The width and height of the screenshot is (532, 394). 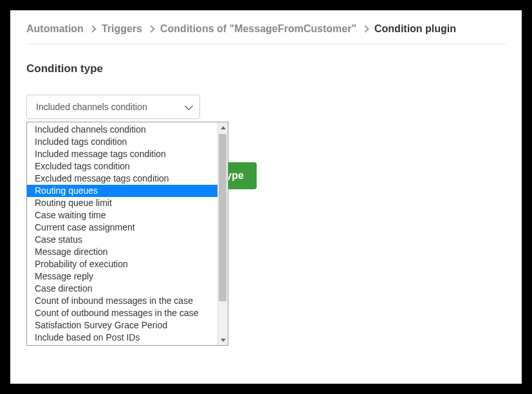 What do you see at coordinates (127, 166) in the screenshot?
I see `dropdown-option: Excluded tags condition` at bounding box center [127, 166].